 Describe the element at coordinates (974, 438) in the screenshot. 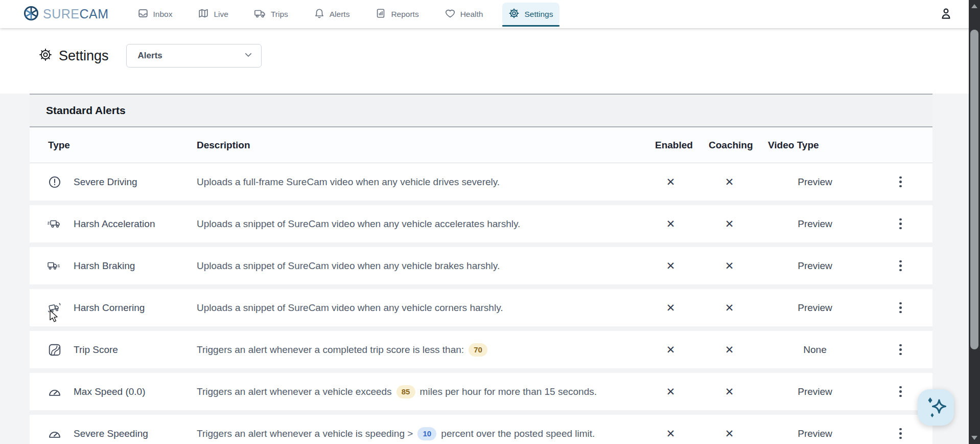

I see `scrollbar-down-arrow` at that location.